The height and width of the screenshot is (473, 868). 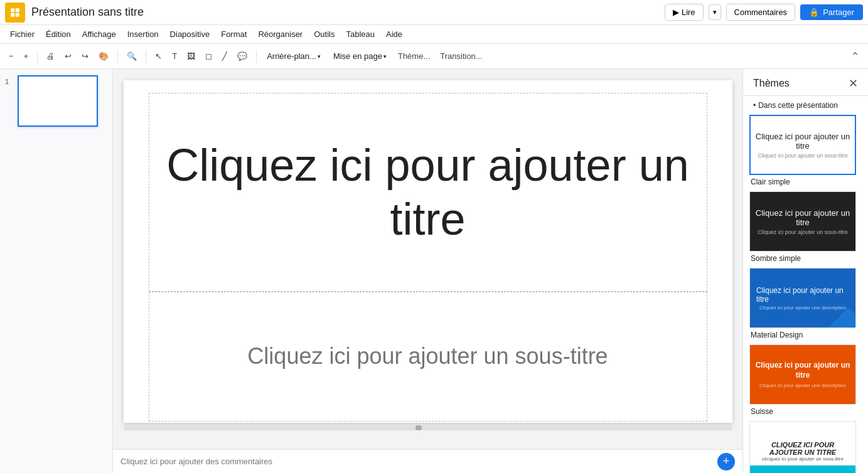 I want to click on lock-icon: 🔒, so click(x=814, y=13).